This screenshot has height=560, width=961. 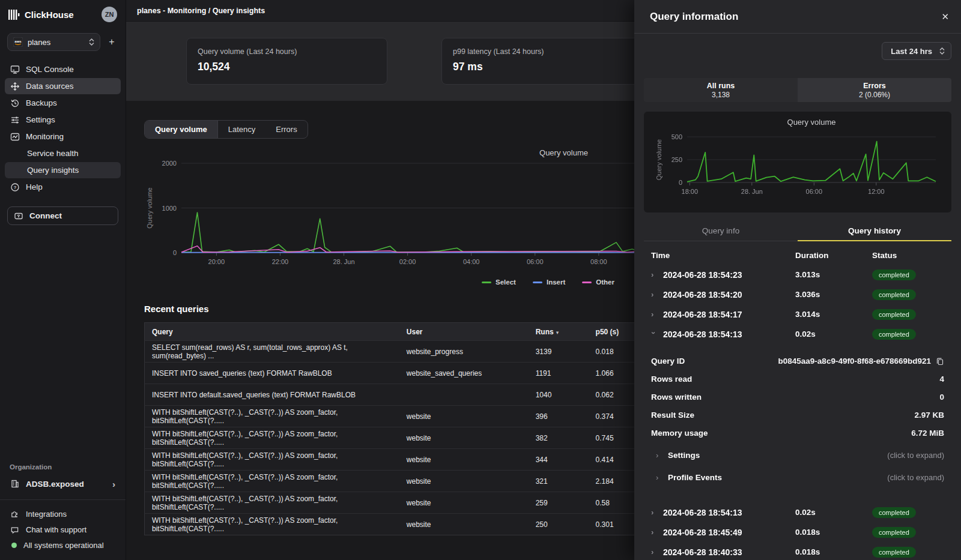 I want to click on history-row: ›2024-06-28 18:40:33 0.018s completed, so click(x=798, y=551).